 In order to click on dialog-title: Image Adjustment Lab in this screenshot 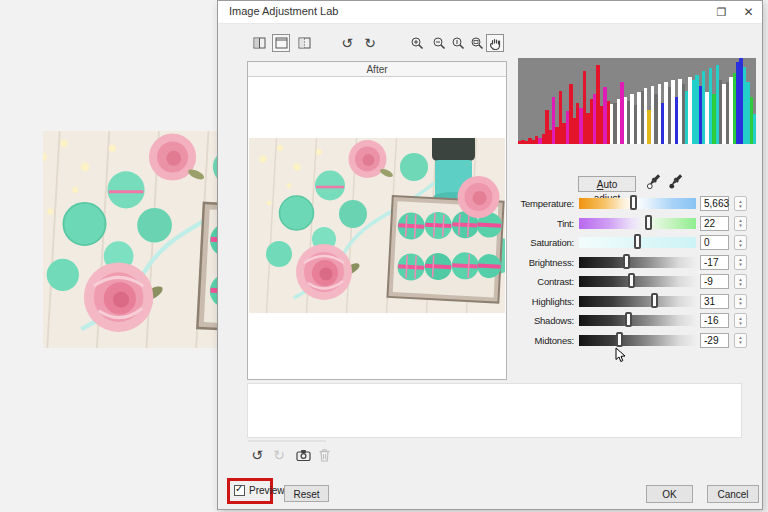, I will do `click(284, 11)`.